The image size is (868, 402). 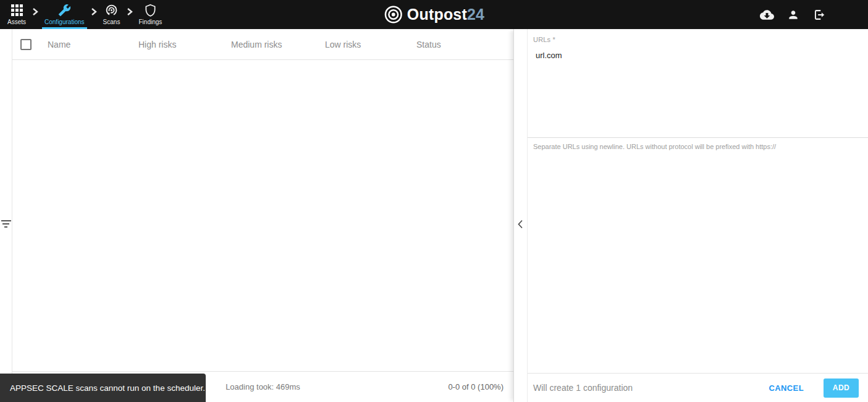 I want to click on column-header-status: Status, so click(x=465, y=45).